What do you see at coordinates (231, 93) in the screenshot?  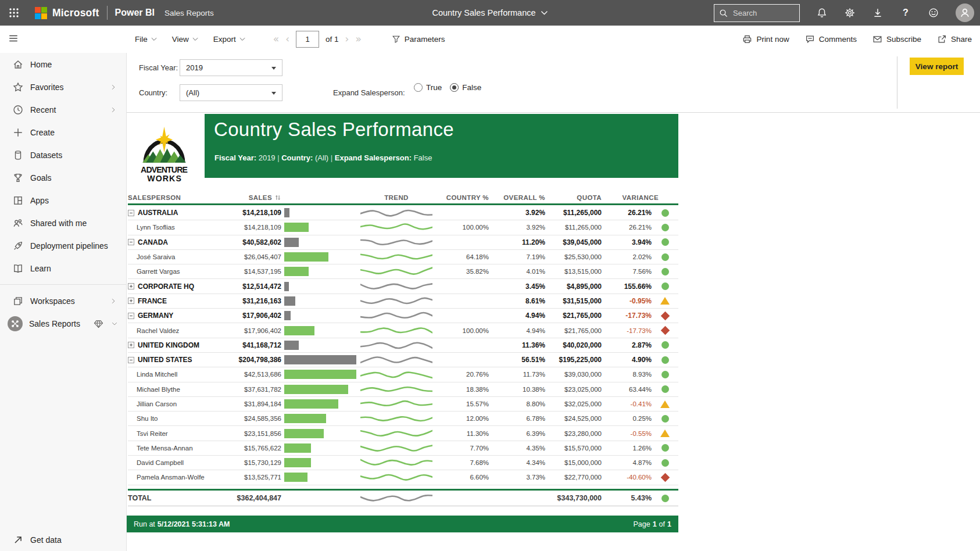 I see `country-dropdown: (All)` at bounding box center [231, 93].